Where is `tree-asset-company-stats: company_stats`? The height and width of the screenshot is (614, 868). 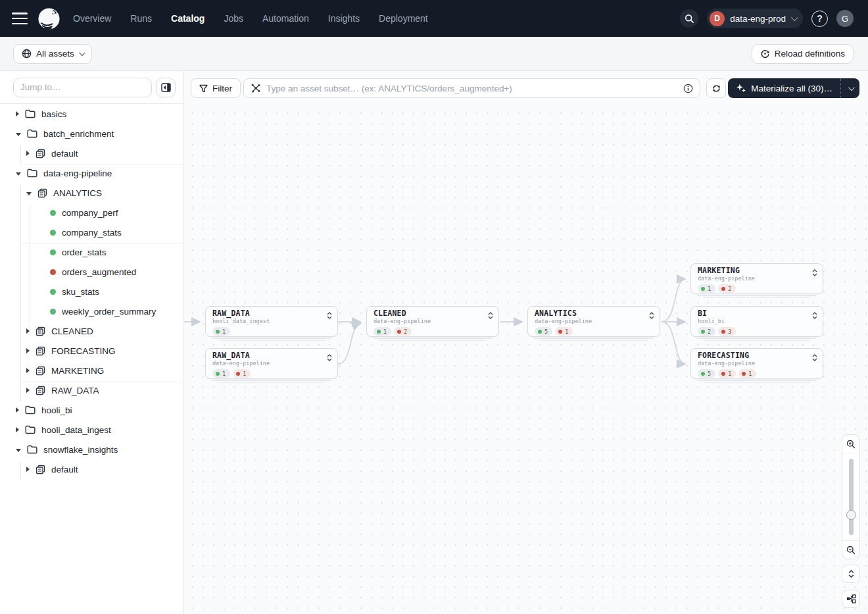 tree-asset-company-stats: company_stats is located at coordinates (91, 232).